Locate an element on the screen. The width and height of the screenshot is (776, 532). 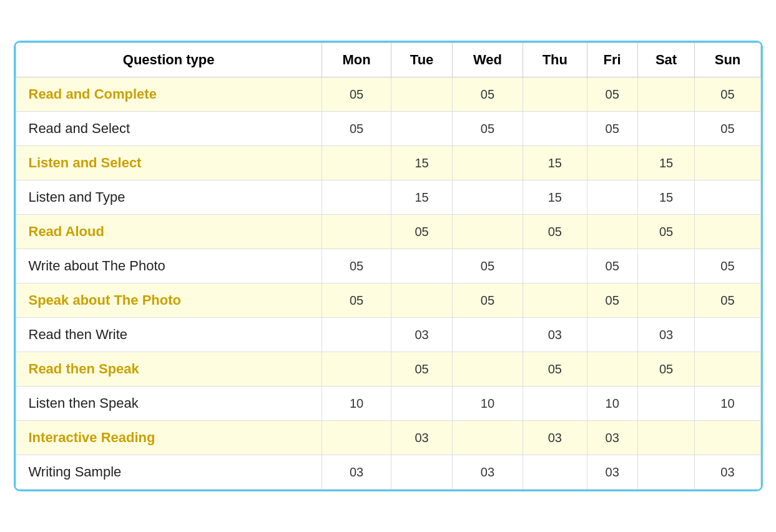
cell-1-wed: 05 is located at coordinates (487, 129).